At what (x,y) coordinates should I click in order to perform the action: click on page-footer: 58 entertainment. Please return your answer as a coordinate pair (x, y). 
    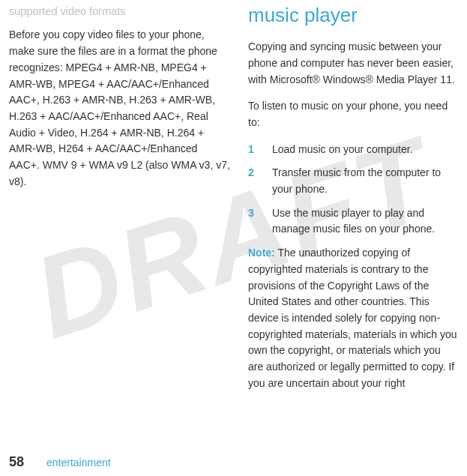
    Looking at the image, I should click on (60, 462).